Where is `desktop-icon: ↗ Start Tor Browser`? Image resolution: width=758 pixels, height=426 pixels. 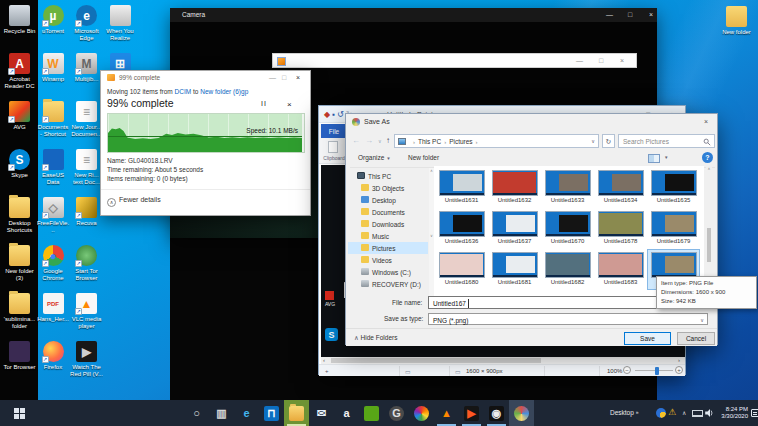 desktop-icon: ↗ Start Tor Browser is located at coordinates (86, 264).